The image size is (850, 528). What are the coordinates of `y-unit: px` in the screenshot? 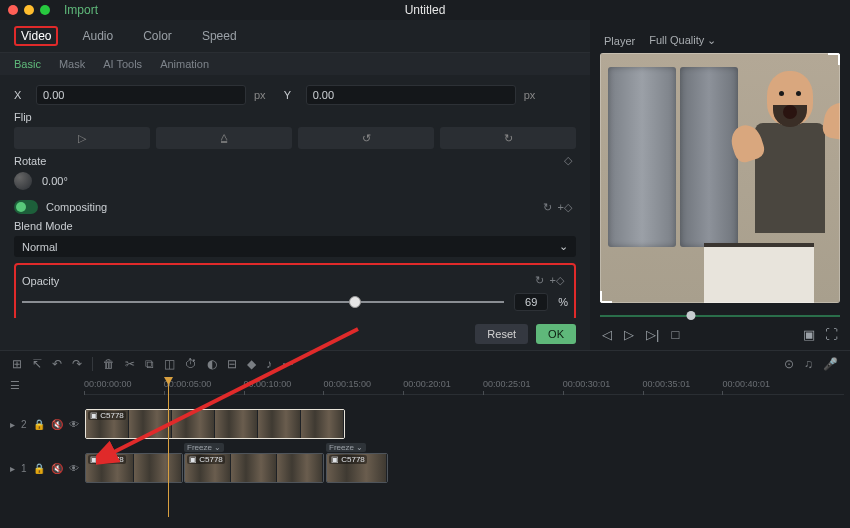 It's located at (530, 95).